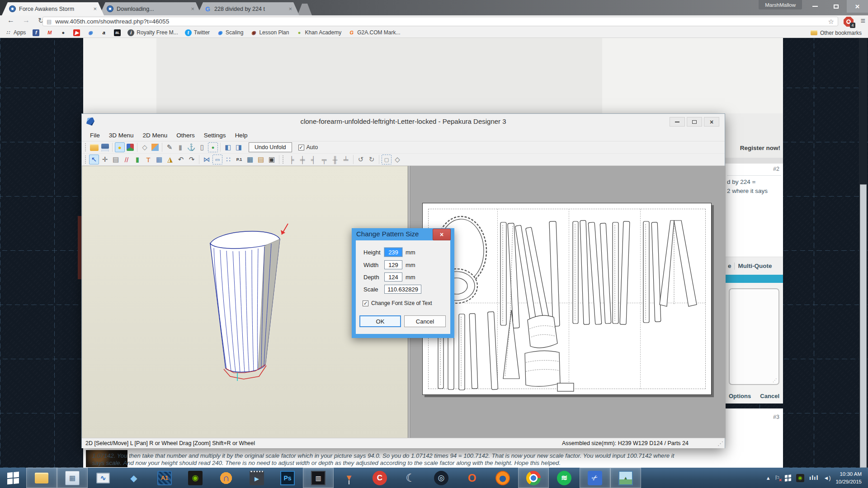 The image size is (868, 488). Describe the element at coordinates (380, 321) in the screenshot. I see `ok-button: OK` at that location.